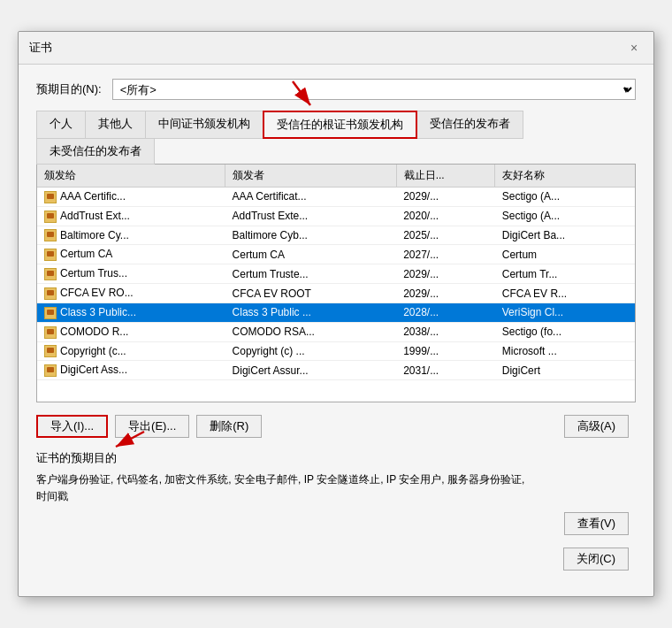 This screenshot has width=672, height=628. What do you see at coordinates (596, 426) in the screenshot?
I see `advanced-button: 高级(A)` at bounding box center [596, 426].